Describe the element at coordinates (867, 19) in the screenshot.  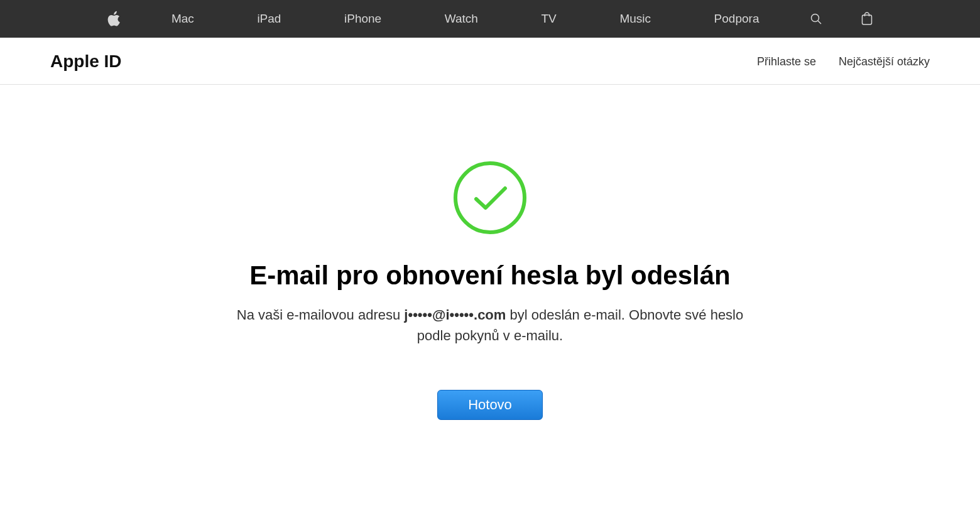
I see `shopping-bag-icon` at that location.